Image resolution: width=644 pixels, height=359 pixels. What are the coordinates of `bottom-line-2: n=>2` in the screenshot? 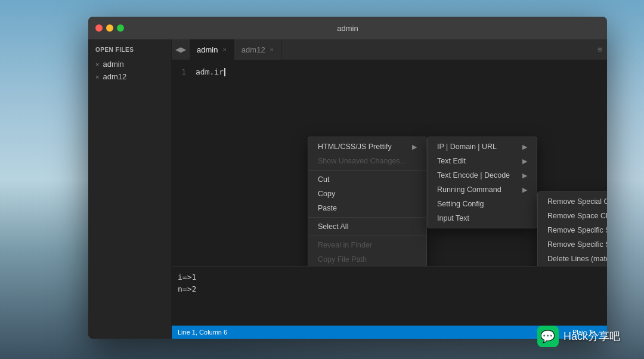 It's located at (389, 289).